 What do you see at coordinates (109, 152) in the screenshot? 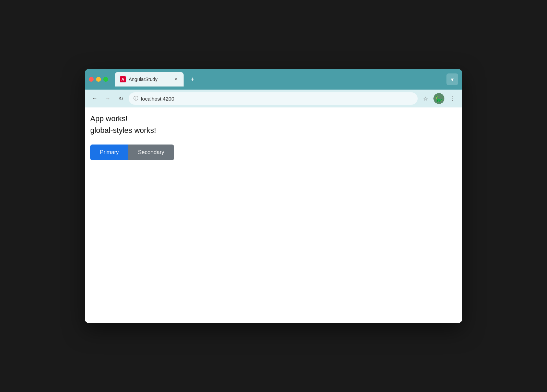
I see `primary-button: Primary` at bounding box center [109, 152].